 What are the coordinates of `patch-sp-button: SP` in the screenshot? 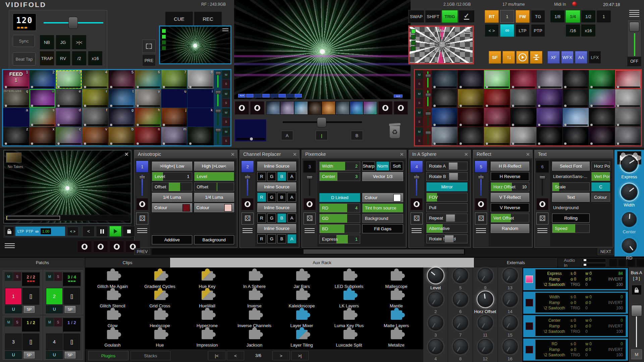 It's located at (29, 309).